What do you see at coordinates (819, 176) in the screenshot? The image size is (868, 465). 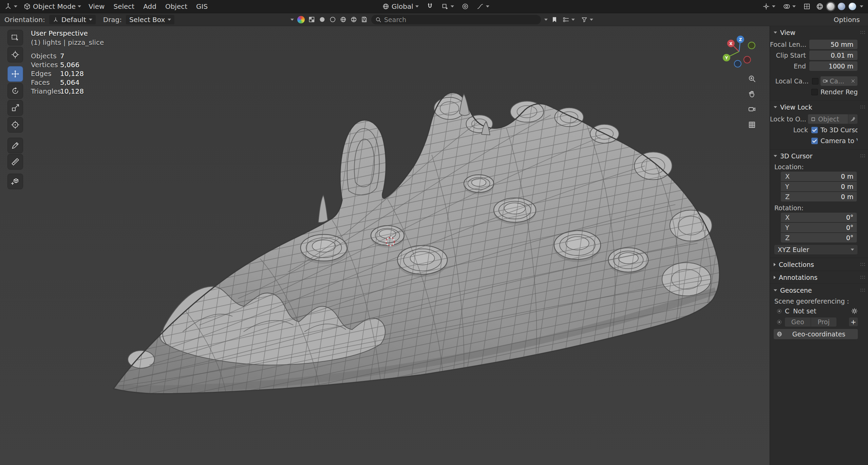 I see `cursor-location-x-slider: X0 m` at bounding box center [819, 176].